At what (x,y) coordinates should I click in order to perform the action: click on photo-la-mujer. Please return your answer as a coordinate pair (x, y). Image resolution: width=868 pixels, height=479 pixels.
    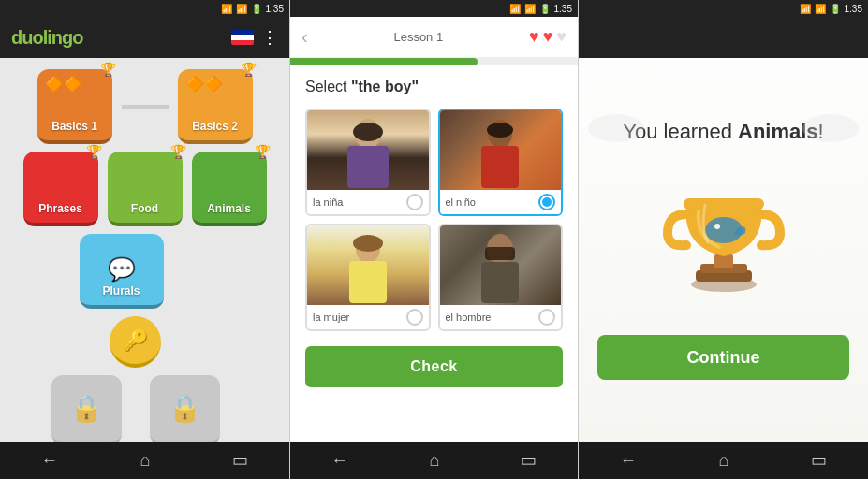
    Looking at the image, I should click on (368, 266).